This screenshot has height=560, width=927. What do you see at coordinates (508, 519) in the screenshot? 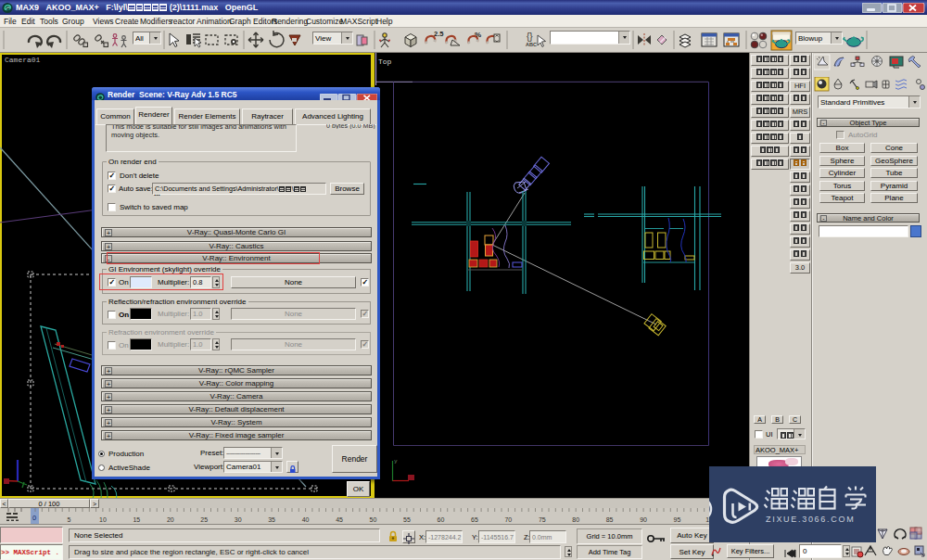
I see `svg-text: 70` at bounding box center [508, 519].